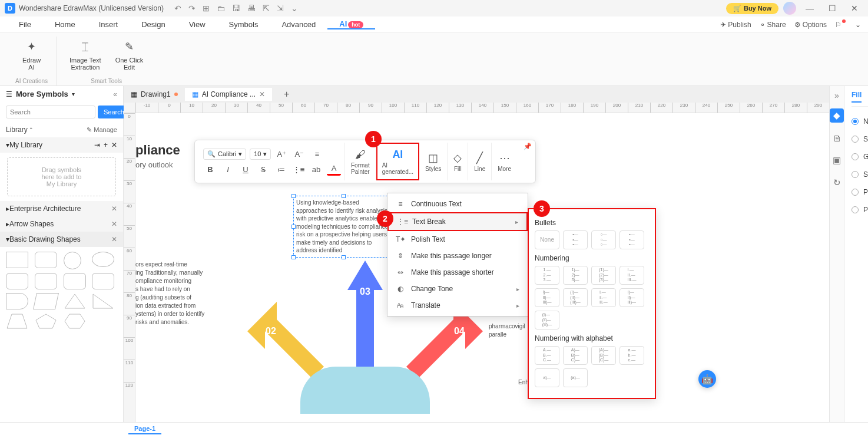 The height and width of the screenshot is (435, 868). Describe the element at coordinates (73, 94) in the screenshot. I see `dropdown-icon: ▾` at that location.